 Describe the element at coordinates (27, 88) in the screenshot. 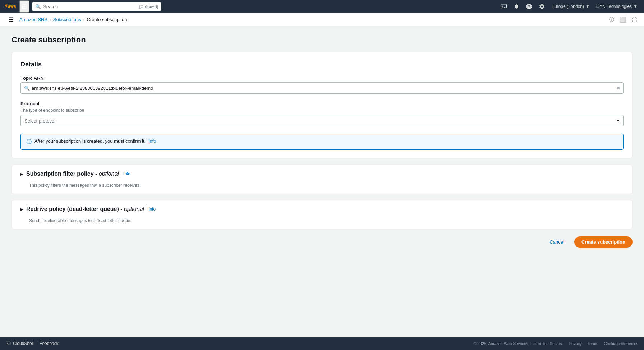

I see `topic-arn-search-icon: 🔍` at that location.